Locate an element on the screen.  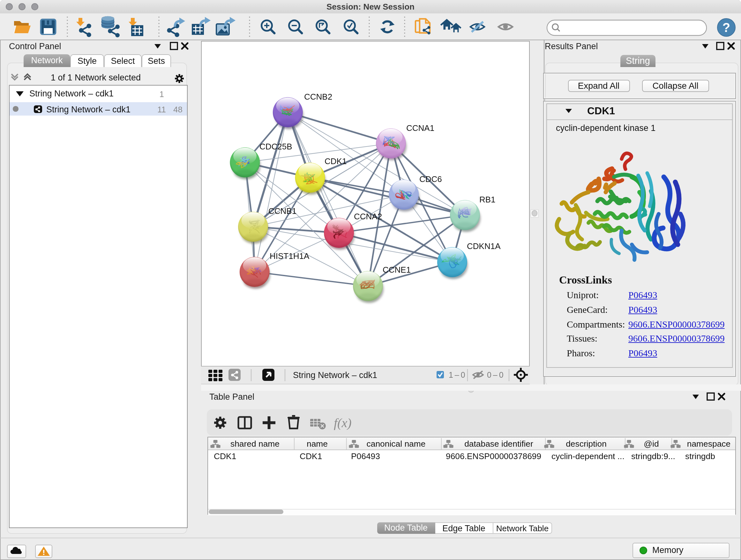
svg-text: 1 – 0 is located at coordinates (456, 375).